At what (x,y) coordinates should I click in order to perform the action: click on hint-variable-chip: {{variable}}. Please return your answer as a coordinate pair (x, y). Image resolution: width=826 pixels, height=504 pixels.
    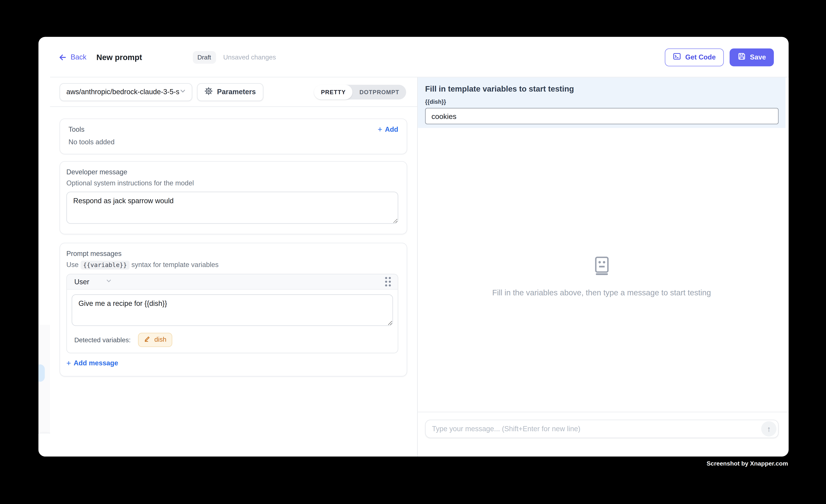
    Looking at the image, I should click on (105, 265).